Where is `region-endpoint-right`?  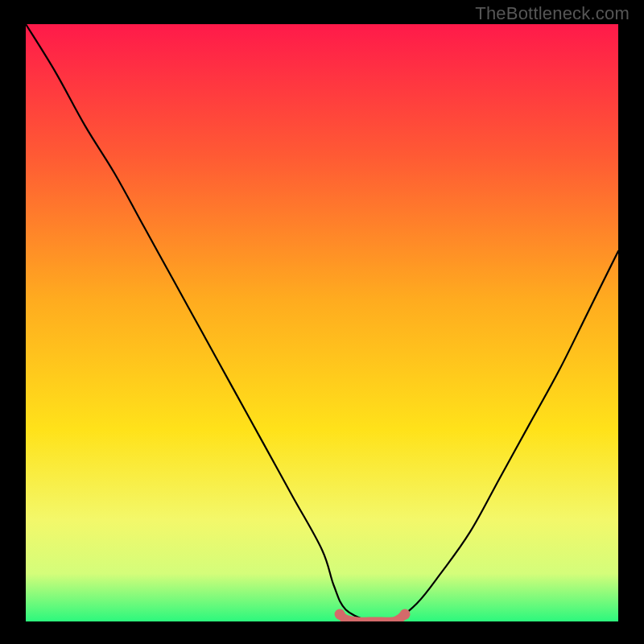
region-endpoint-right is located at coordinates (406, 615).